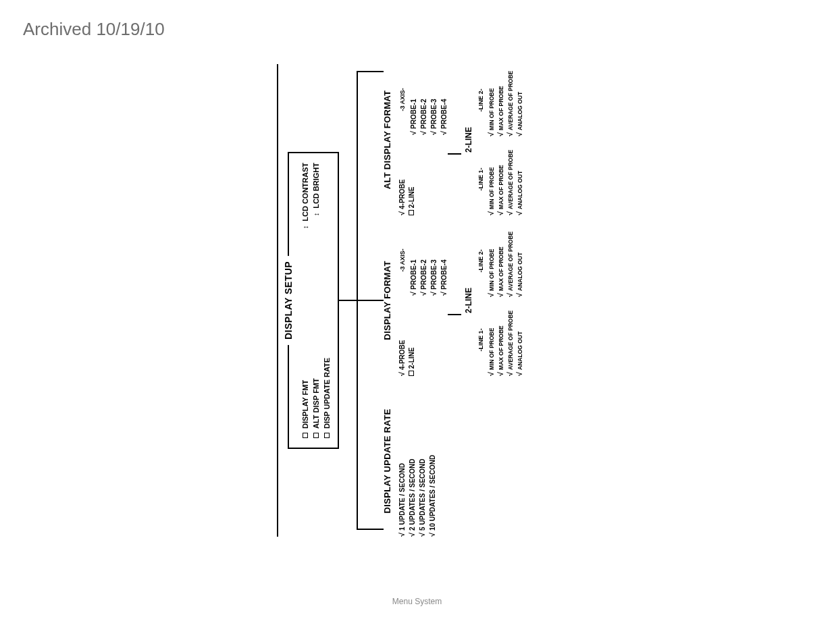  I want to click on altfmt-3axis-label: -3 AXIS-, so click(402, 100).